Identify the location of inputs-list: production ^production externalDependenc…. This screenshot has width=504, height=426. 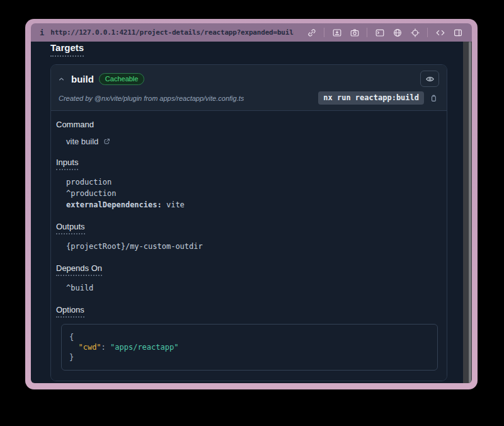
(247, 193).